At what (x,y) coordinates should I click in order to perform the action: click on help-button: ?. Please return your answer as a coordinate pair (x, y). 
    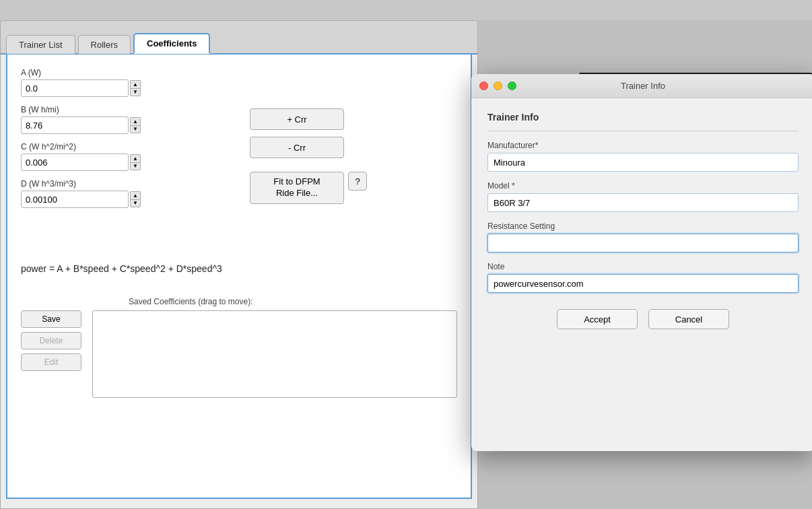
    Looking at the image, I should click on (358, 181).